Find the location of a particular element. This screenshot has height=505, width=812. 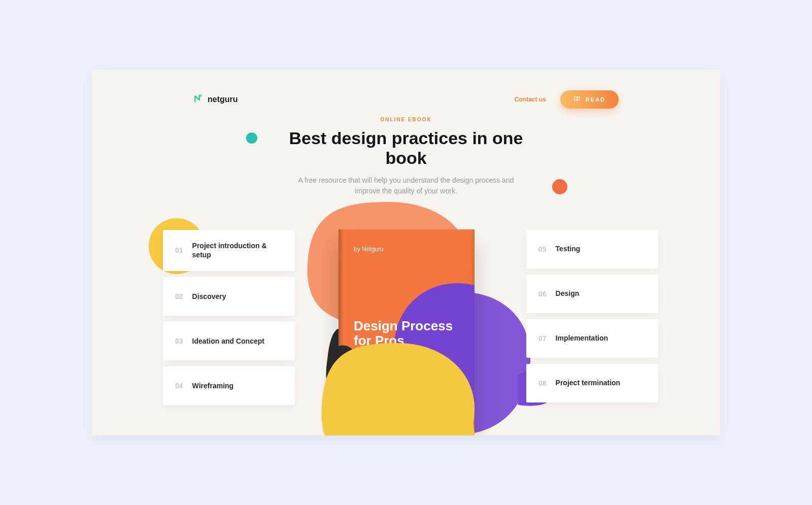

brand-logo-icon is located at coordinates (198, 99).